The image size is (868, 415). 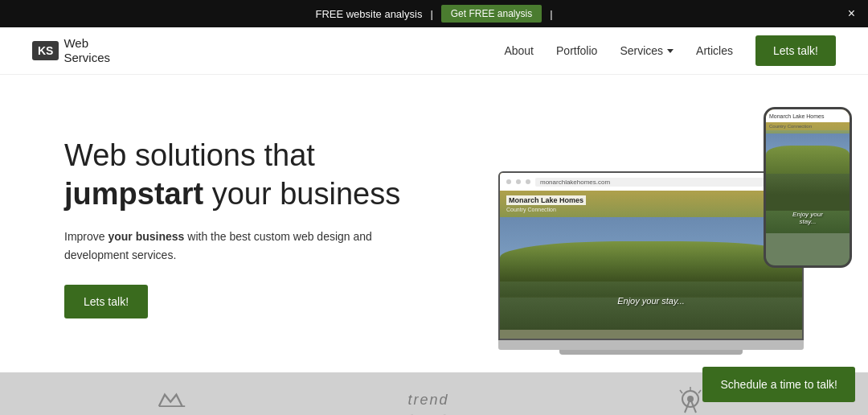 What do you see at coordinates (106, 302) in the screenshot?
I see `hero-cta-button: Lets talk!` at bounding box center [106, 302].